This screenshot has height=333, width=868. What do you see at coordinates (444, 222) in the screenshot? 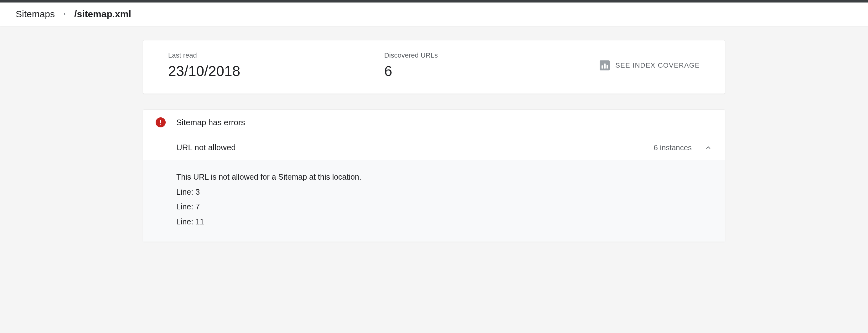
I see `error-detail-line: Line: 11` at bounding box center [444, 222].